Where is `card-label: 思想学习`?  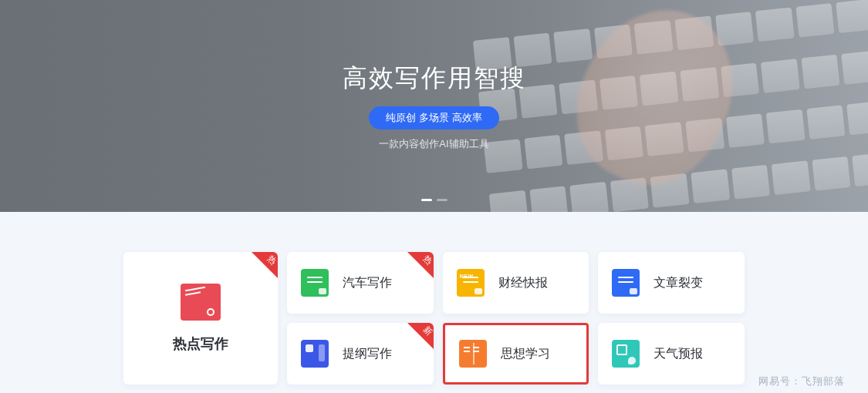
card-label: 思想学习 is located at coordinates (525, 354).